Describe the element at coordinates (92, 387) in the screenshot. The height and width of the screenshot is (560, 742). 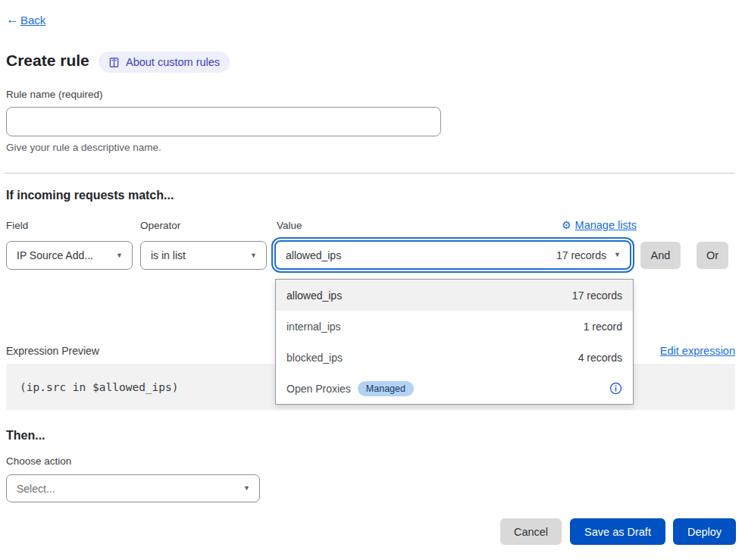
I see `expression-code: (ip.src in $allowed_ips)` at that location.